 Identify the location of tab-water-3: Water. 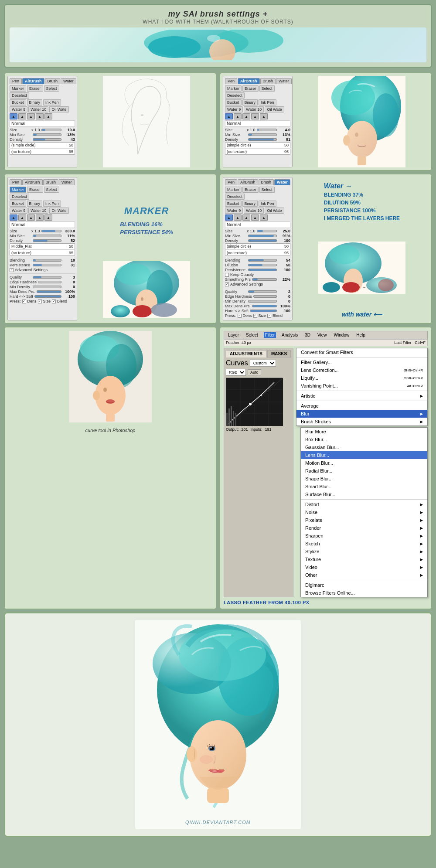
(67, 182).